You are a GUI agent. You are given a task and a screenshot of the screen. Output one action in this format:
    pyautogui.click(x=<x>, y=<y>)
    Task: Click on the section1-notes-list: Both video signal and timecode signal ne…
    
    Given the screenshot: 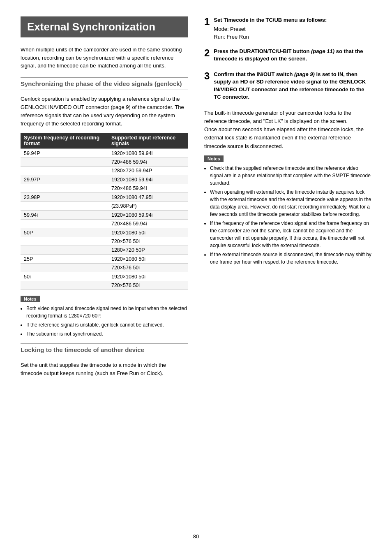 What is the action you would take?
    pyautogui.click(x=104, y=321)
    